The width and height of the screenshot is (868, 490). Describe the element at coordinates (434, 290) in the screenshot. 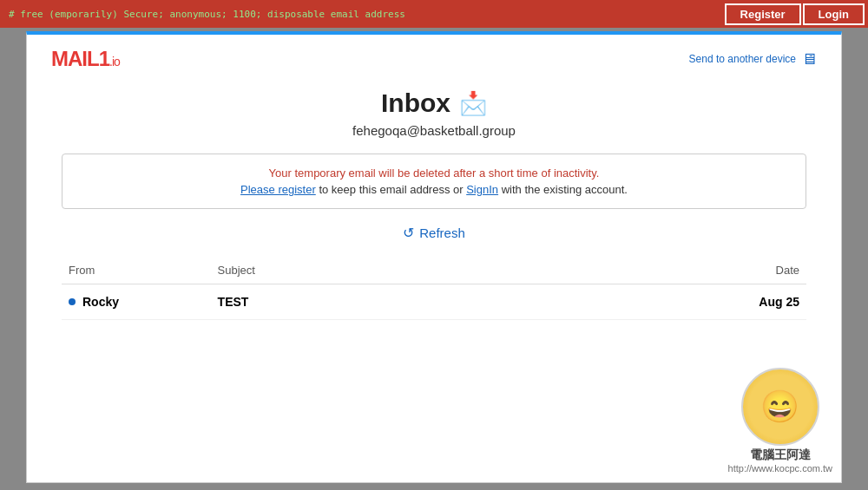

I see `inbox-table: From Subject Date RockyTESTAug 25` at that location.